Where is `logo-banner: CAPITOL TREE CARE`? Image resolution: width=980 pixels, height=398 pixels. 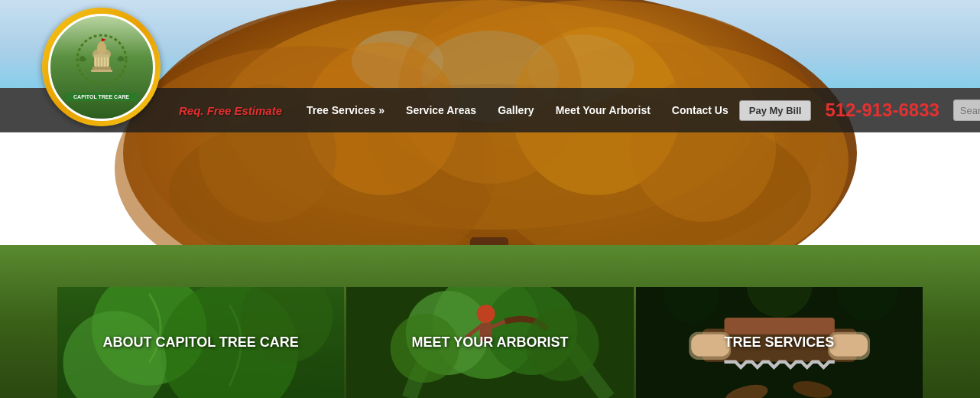
logo-banner: CAPITOL TREE CARE is located at coordinates (101, 96).